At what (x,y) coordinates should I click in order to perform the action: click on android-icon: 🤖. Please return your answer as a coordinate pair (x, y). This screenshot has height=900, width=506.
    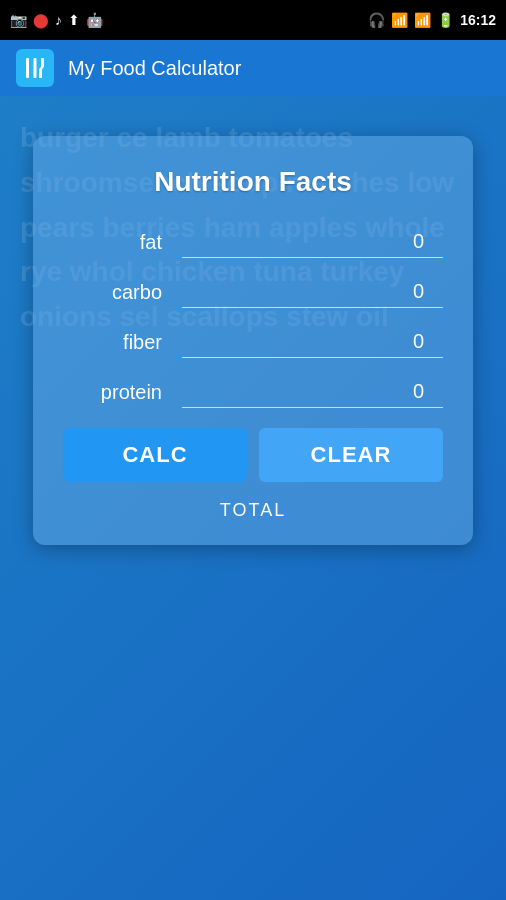
    Looking at the image, I should click on (94, 20).